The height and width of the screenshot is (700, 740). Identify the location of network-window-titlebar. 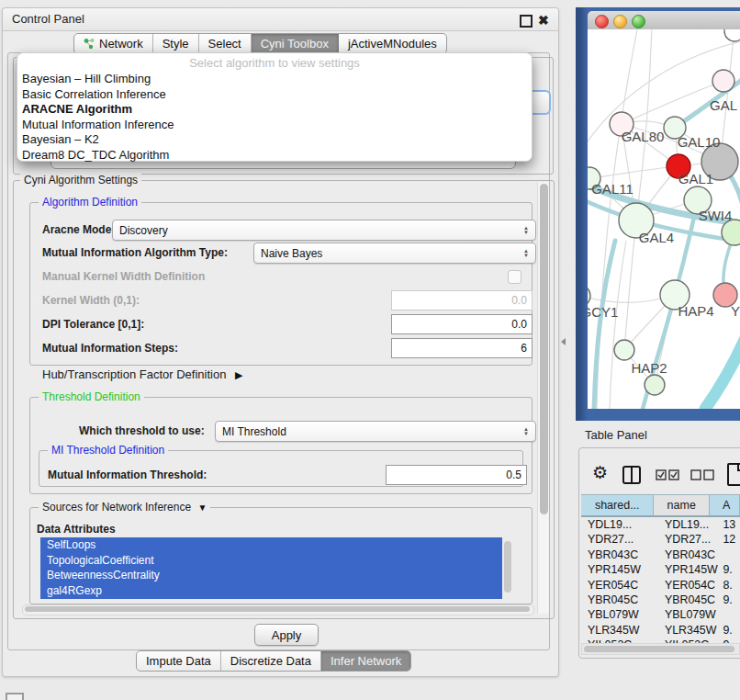
(664, 20).